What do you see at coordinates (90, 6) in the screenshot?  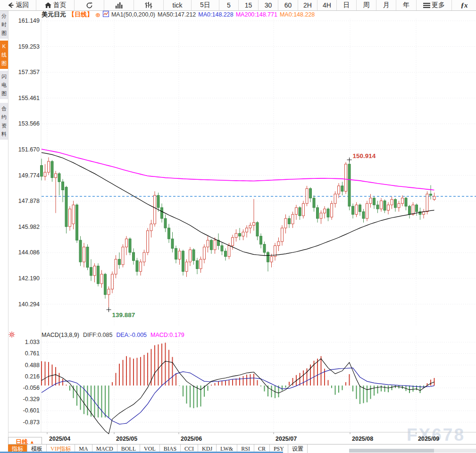 I see `refresh-icon` at bounding box center [90, 6].